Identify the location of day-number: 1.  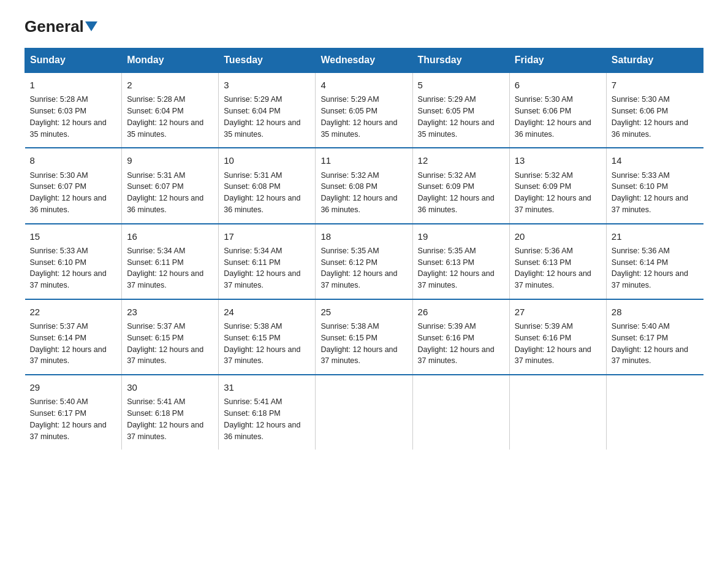
(74, 85).